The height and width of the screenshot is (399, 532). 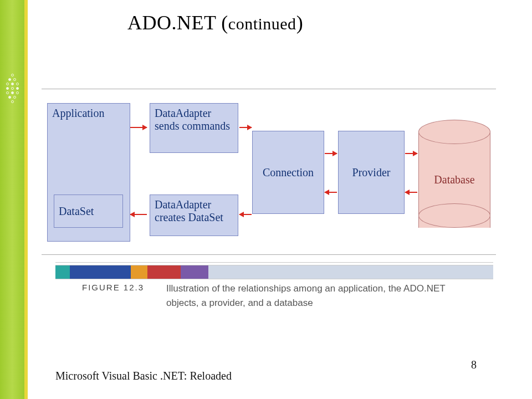 I want to click on footer-text: Microsoft Visual Basic .NET: Reloaded, so click(x=144, y=376).